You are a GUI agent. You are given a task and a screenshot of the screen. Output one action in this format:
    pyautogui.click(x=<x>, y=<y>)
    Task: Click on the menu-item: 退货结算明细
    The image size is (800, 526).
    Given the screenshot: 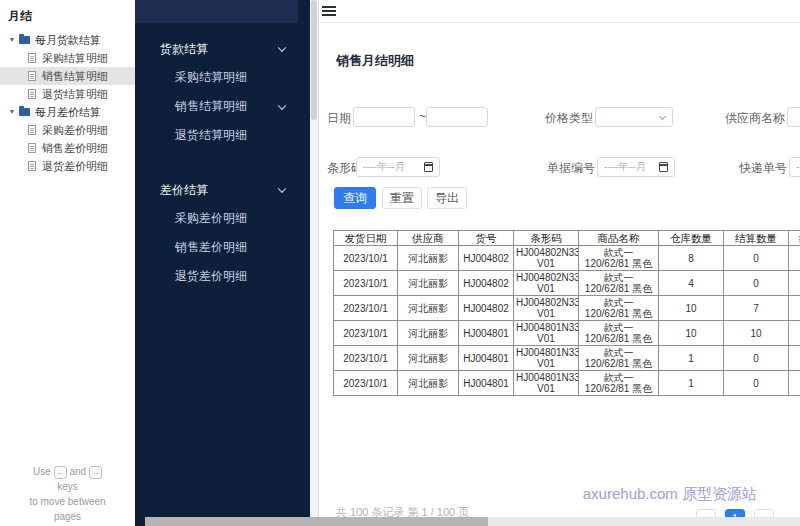 What is the action you would take?
    pyautogui.click(x=222, y=136)
    